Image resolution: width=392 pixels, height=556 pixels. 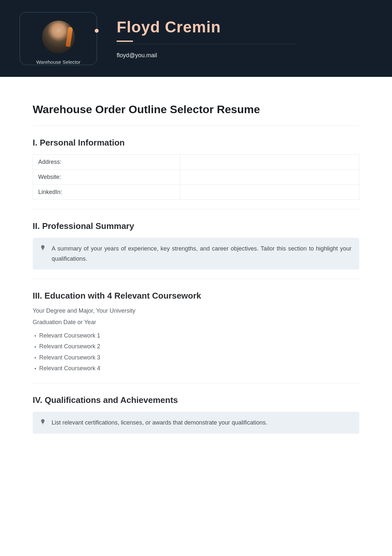 What do you see at coordinates (58, 37) in the screenshot?
I see `avatar` at bounding box center [58, 37].